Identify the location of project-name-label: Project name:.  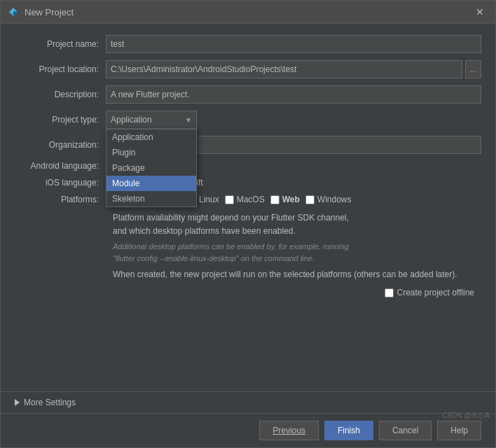
(60, 44).